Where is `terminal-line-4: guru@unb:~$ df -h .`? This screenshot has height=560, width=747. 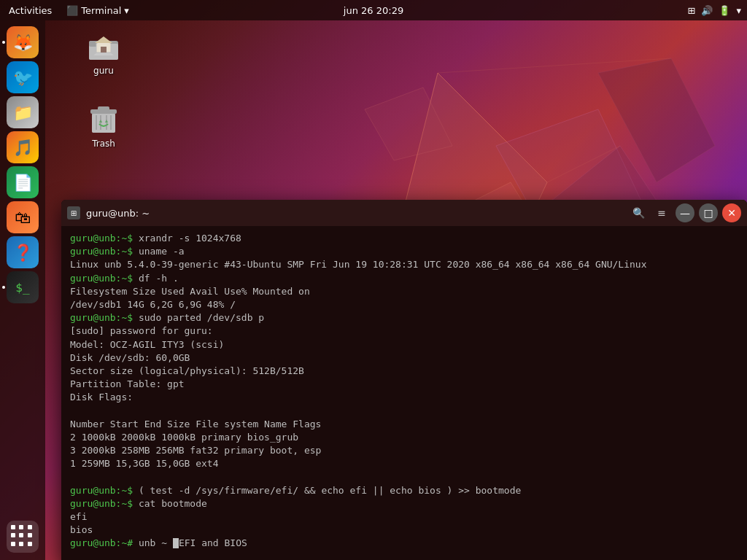
terminal-line-4: guru@unb:~$ df -h . is located at coordinates (404, 279).